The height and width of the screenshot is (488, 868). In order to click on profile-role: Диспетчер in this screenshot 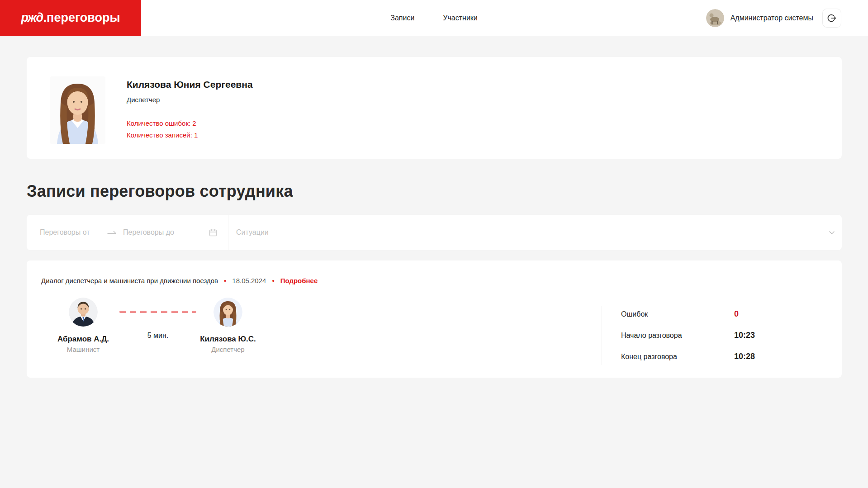, I will do `click(190, 99)`.